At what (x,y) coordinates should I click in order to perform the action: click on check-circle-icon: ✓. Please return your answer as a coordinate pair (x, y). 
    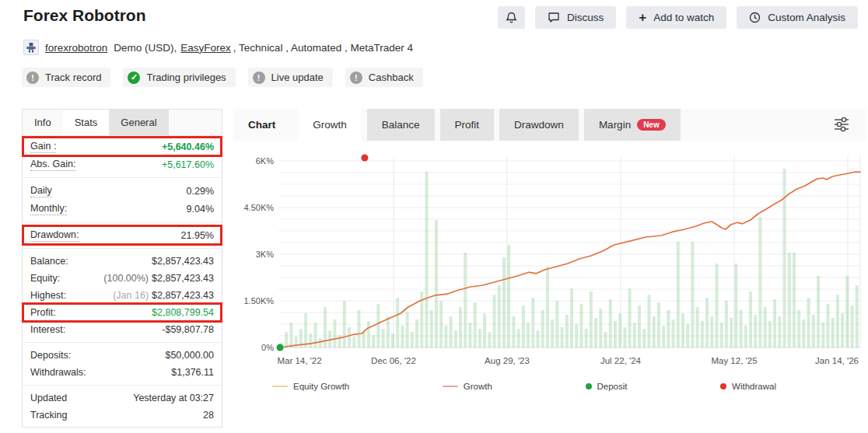
    Looking at the image, I should click on (134, 78).